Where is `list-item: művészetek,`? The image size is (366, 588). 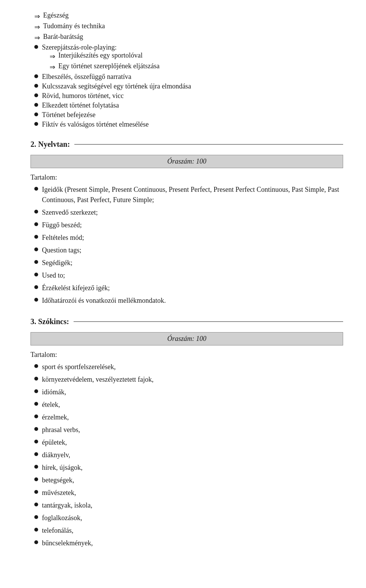 list-item: művészetek, is located at coordinates (189, 493).